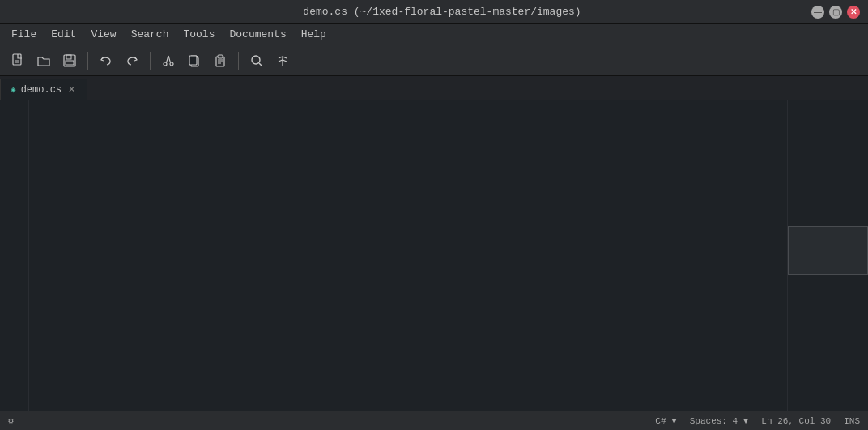 The height and width of the screenshot is (430, 868). Describe the element at coordinates (104, 34) in the screenshot. I see `menu-view: View` at that location.